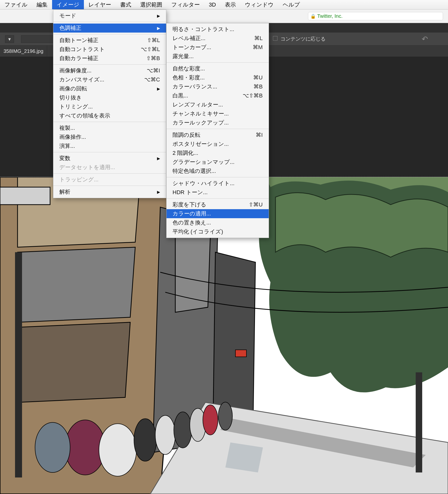 The height and width of the screenshot is (494, 448). Describe the element at coordinates (192, 47) in the screenshot. I see `menu-item-label: トーンカーブ...` at that location.